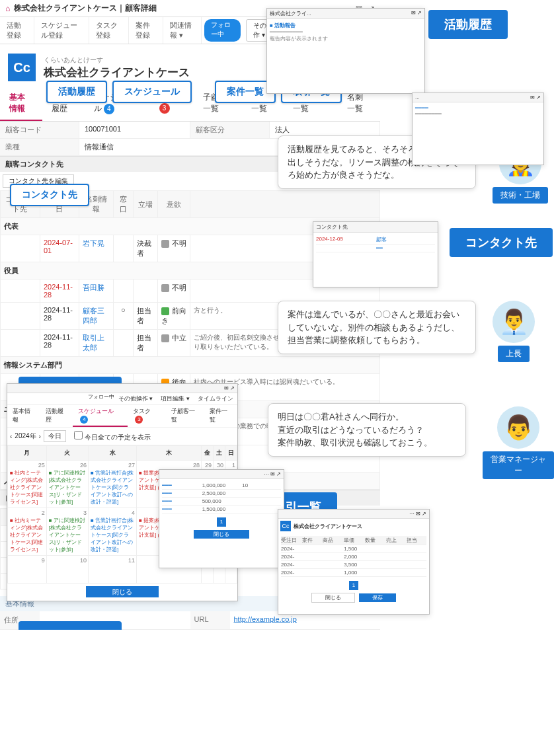  What do you see at coordinates (40, 130) in the screenshot?
I see `code-label: 顧客コード` at bounding box center [40, 130].